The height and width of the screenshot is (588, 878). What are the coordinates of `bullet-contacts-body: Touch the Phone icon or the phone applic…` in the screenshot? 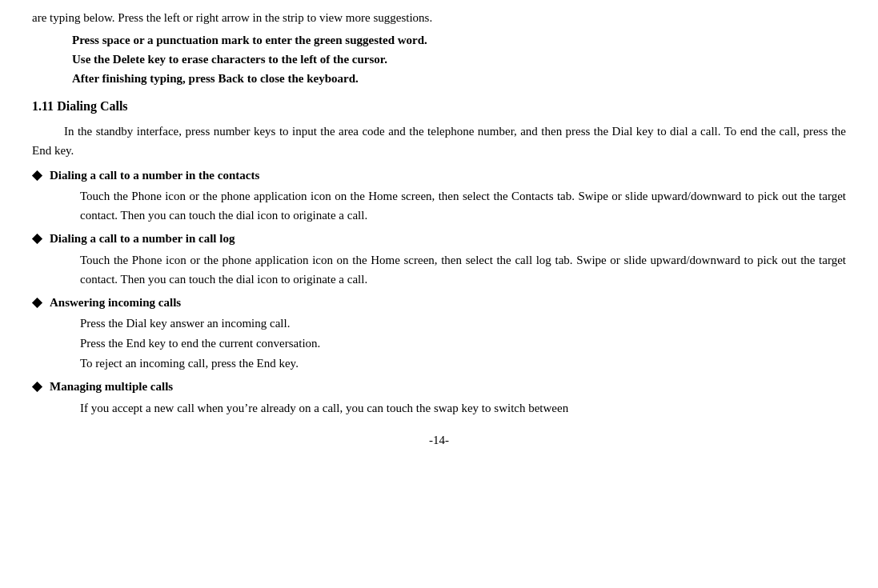 It's located at (439, 206).